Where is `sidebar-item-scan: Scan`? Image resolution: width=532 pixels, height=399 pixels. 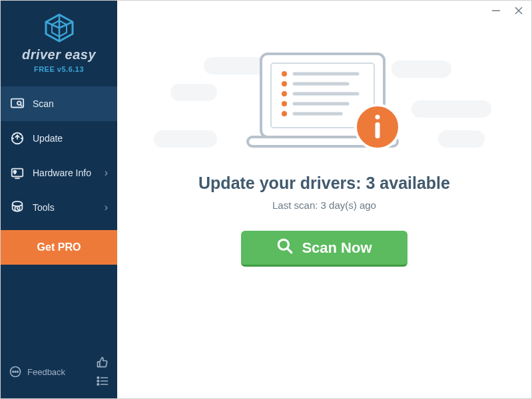
sidebar-item-scan: Scan is located at coordinates (59, 104).